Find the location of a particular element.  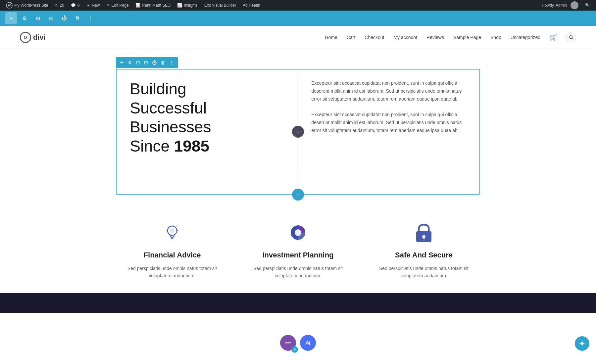

updates-item: ⟳ 20 is located at coordinates (59, 5).